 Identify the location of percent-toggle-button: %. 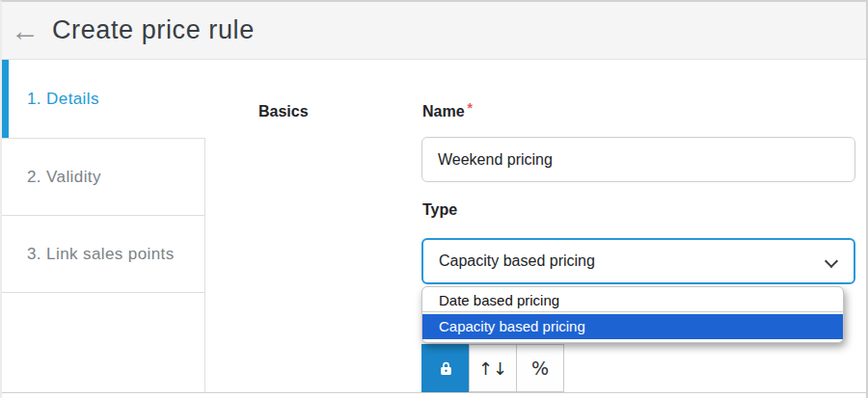
(540, 368).